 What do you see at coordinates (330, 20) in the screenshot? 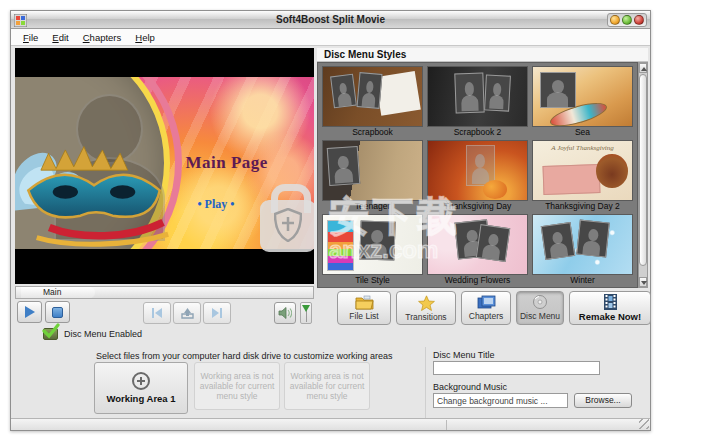
I see `title-bar: Soft4Boost Split Movie` at bounding box center [330, 20].